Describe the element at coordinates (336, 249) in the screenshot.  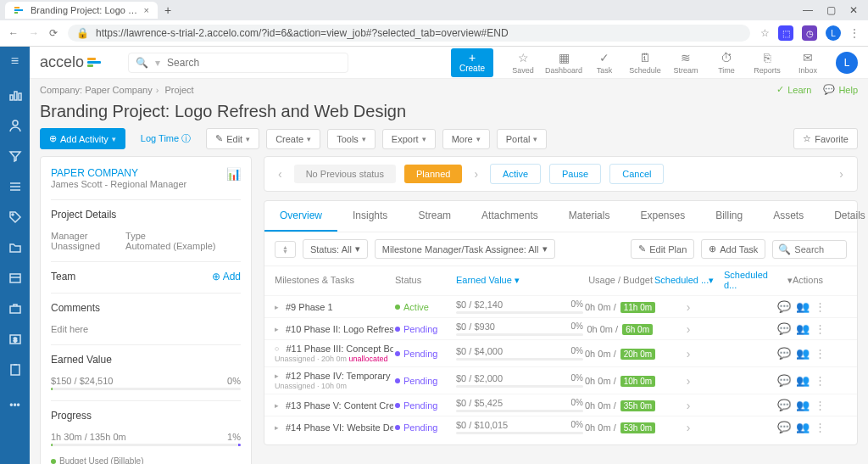
I see `status-filter: Status: All ▾` at that location.